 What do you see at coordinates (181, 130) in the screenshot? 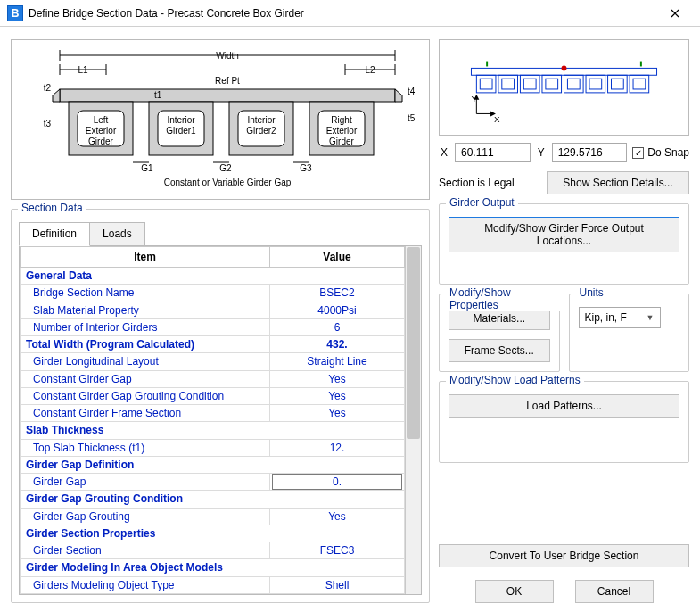
I see `svg-text: Girder1` at bounding box center [181, 130].